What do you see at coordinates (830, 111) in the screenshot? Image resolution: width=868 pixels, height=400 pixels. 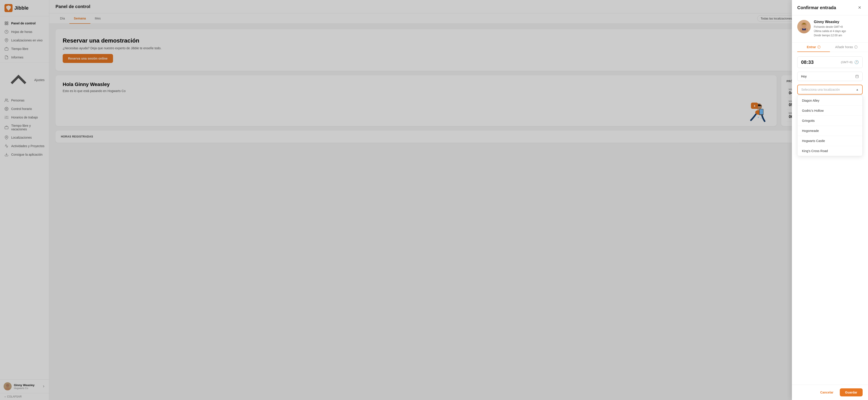 I see `location-option-godric: Godric's Hollow` at bounding box center [830, 111].